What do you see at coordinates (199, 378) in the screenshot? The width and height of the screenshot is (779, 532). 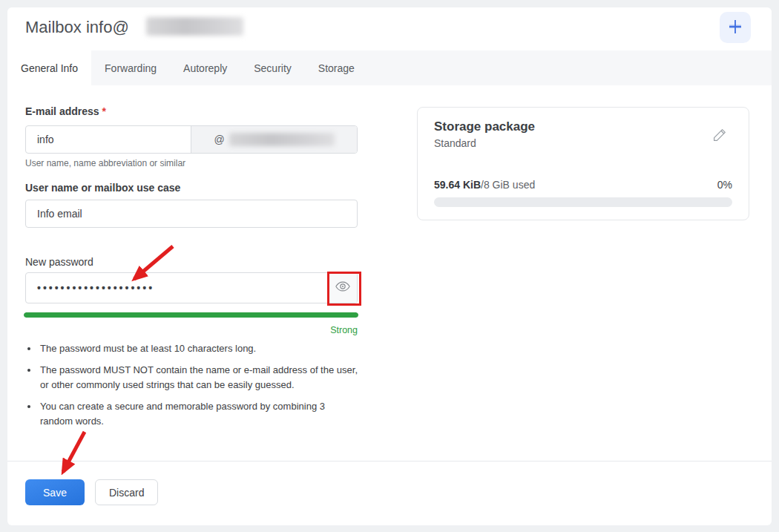 I see `password-rule-item: The password MUST NOT contain the name o…` at bounding box center [199, 378].